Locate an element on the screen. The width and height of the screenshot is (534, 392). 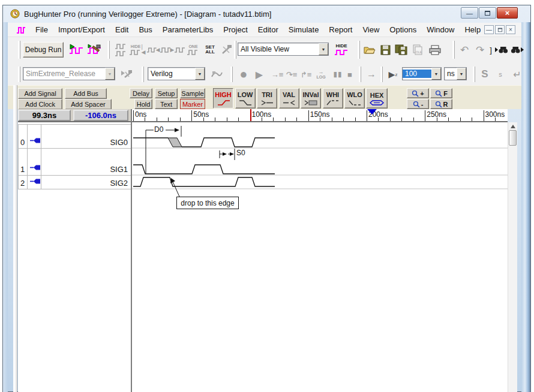
sig0-wave is located at coordinates (228, 143).